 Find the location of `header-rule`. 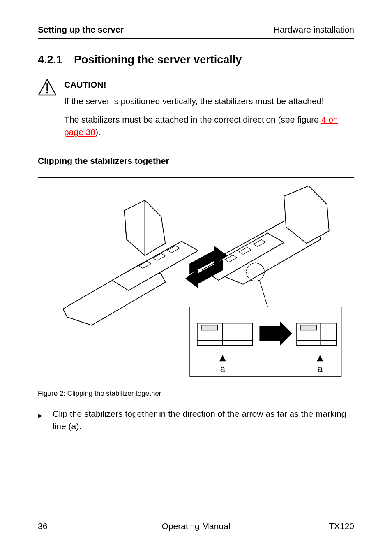

header-rule is located at coordinates (196, 38).